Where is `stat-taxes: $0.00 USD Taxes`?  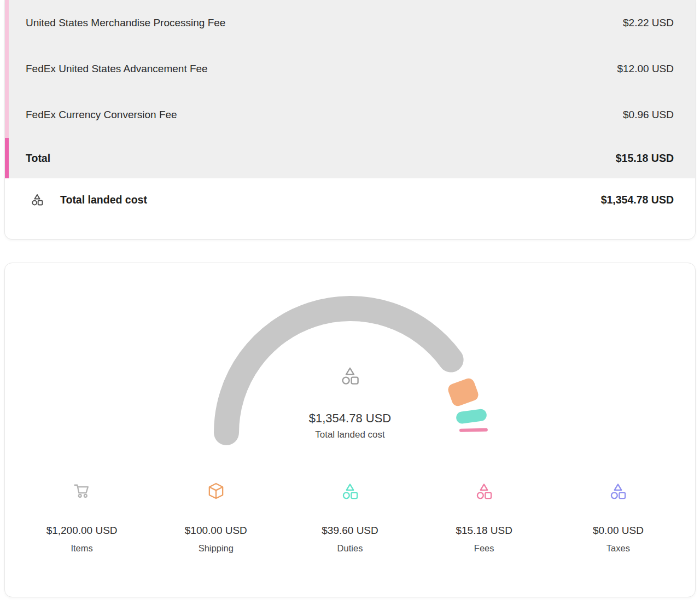
stat-taxes: $0.00 USD Taxes is located at coordinates (618, 517).